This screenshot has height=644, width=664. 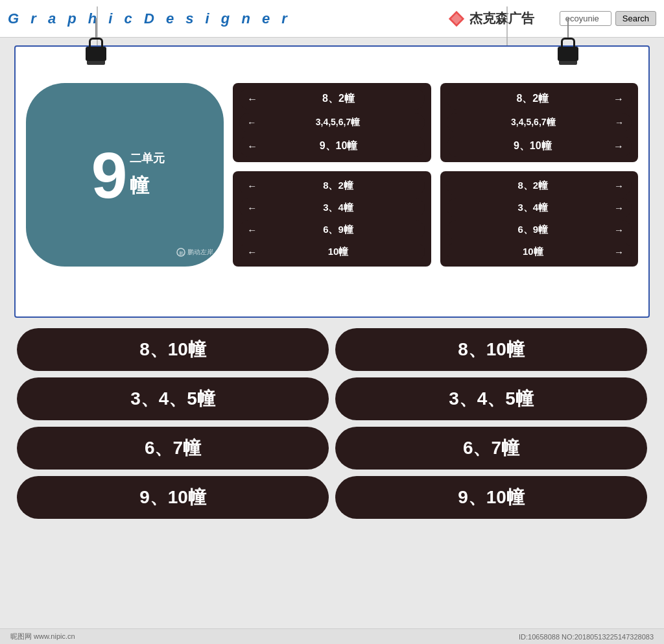 I want to click on sign-row: 3、4幢 →, so click(x=540, y=208).